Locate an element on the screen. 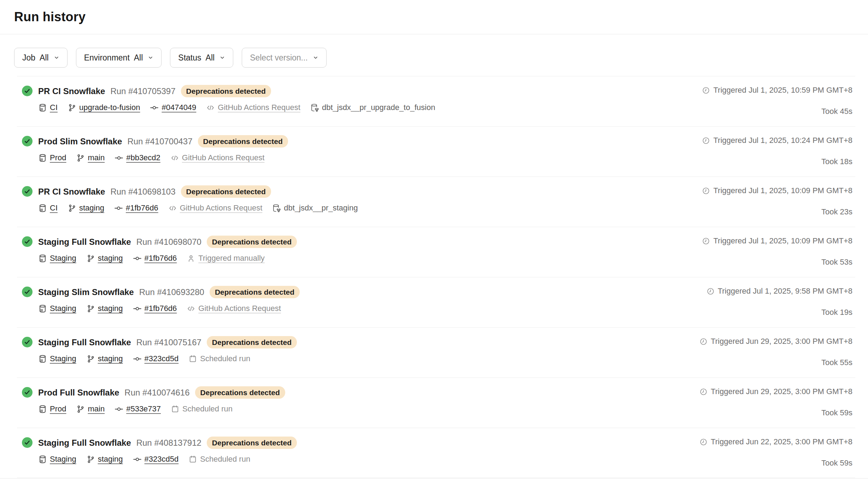 Image resolution: width=868 pixels, height=479 pixels. commit-item: #0474049 is located at coordinates (173, 108).